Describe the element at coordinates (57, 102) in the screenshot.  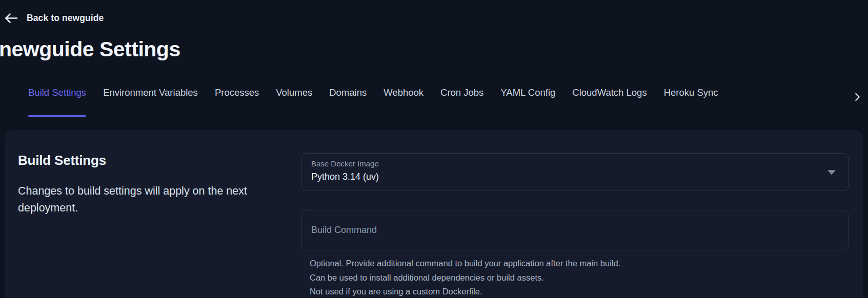
I see `tab-build-settings: Build Settings` at that location.